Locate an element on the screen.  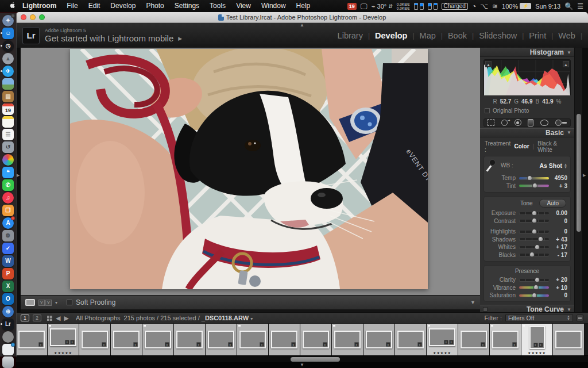
word-icon: W is located at coordinates (8, 261).